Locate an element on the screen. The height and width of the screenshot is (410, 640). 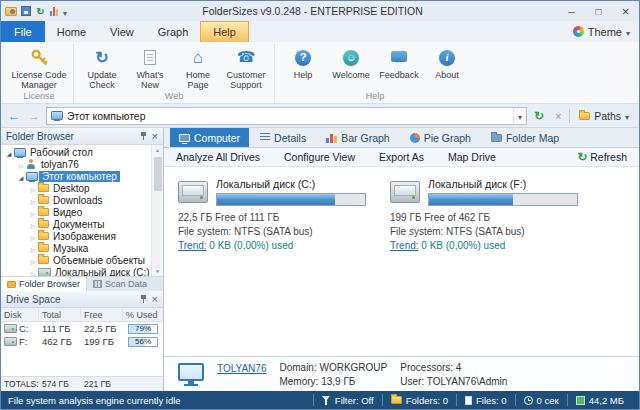
quickaccess-chart-icon is located at coordinates (54, 11).